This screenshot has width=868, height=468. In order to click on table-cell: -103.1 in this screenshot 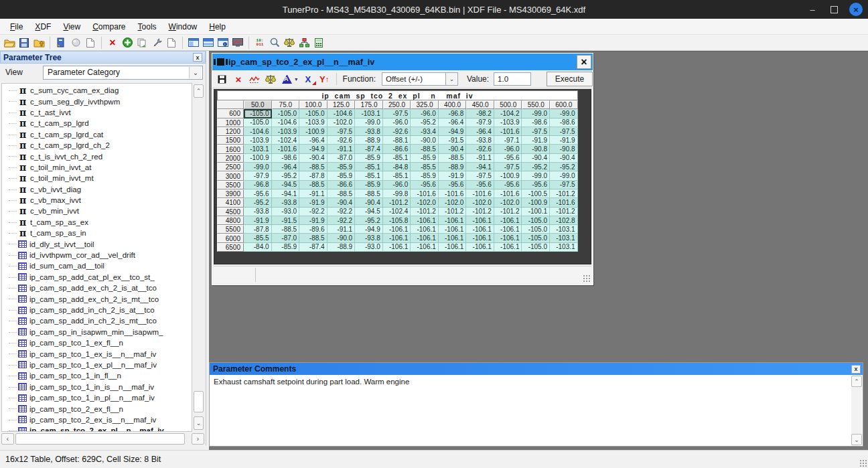, I will do `click(564, 238)`.